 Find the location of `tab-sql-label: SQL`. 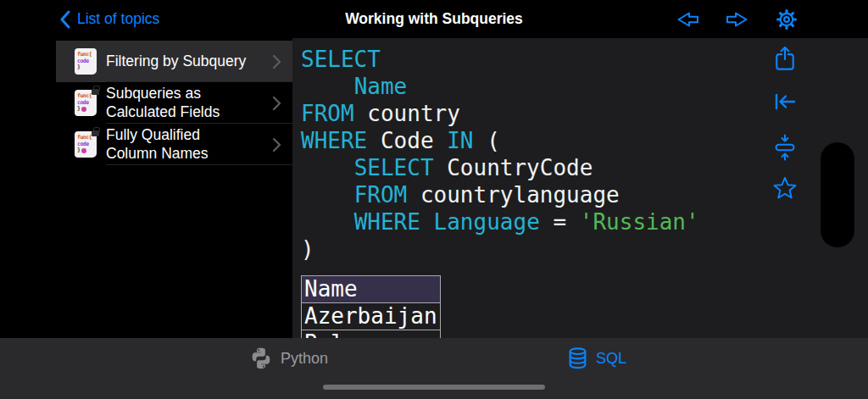

tab-sql-label: SQL is located at coordinates (611, 359).